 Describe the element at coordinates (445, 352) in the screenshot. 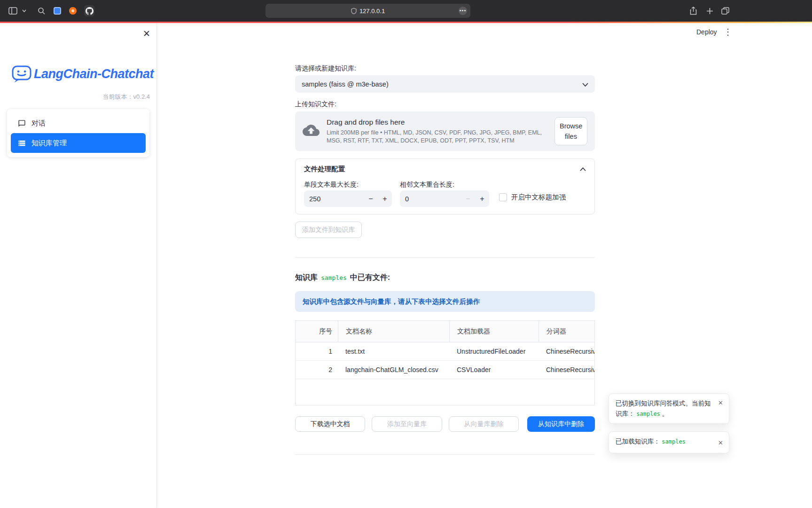

I see `table-row: 1 test.txt UnstructuredFileLoader Chines…` at that location.